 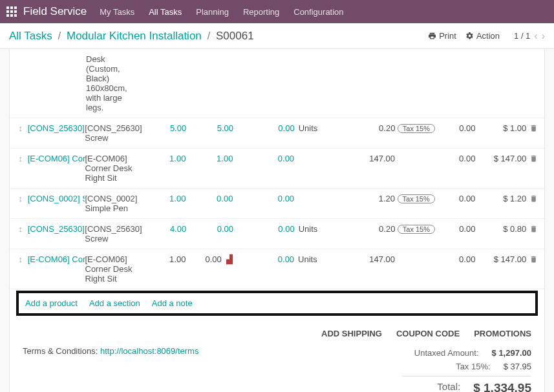 I want to click on subtotal-cell: $ 1.20, so click(x=500, y=199).